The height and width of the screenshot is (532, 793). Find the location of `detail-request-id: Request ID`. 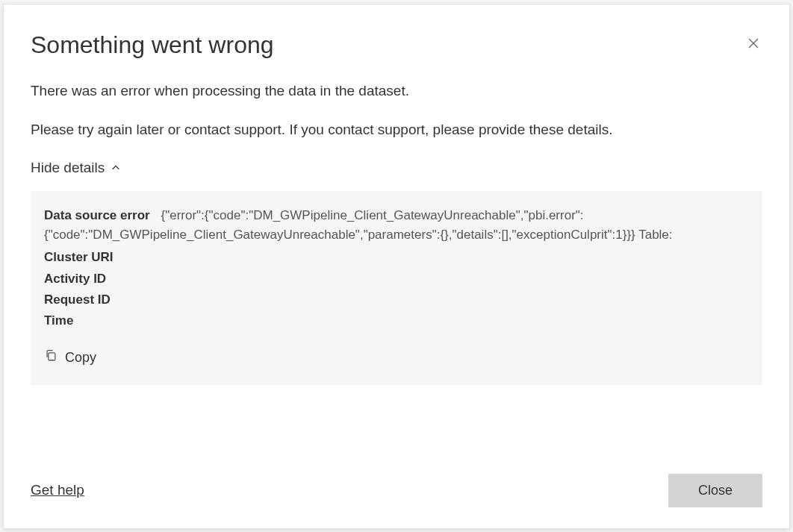

detail-request-id: Request ID is located at coordinates (396, 300).